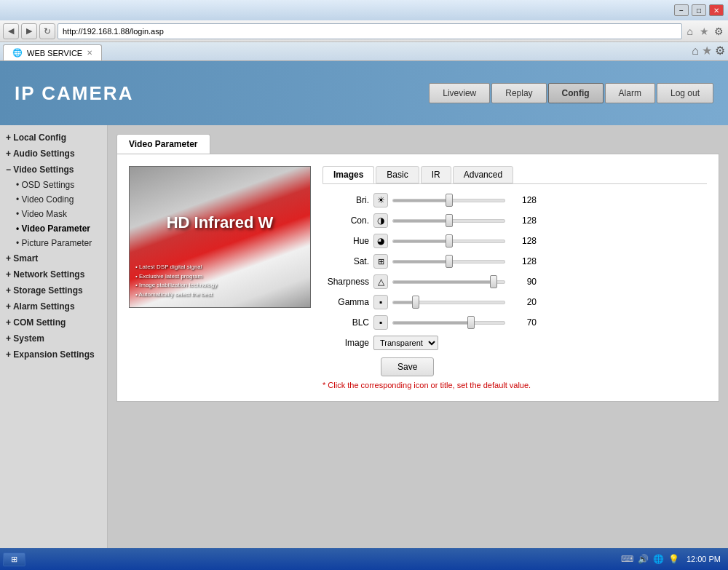 Image resolution: width=728 pixels, height=570 pixels. What do you see at coordinates (348, 175) in the screenshot?
I see `tab-images: Images` at bounding box center [348, 175].